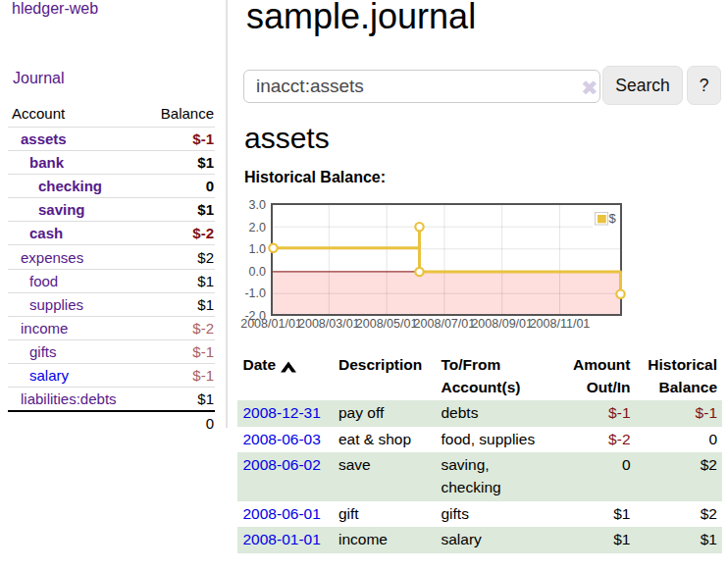 The width and height of the screenshot is (728, 571). What do you see at coordinates (330, 324) in the screenshot?
I see `svg-text: 2008/03/01` at bounding box center [330, 324].